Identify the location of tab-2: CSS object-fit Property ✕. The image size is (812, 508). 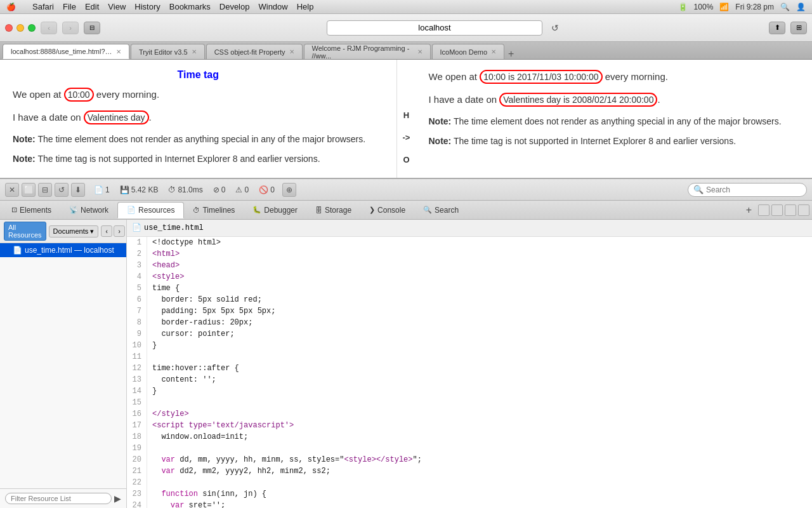
(254, 51).